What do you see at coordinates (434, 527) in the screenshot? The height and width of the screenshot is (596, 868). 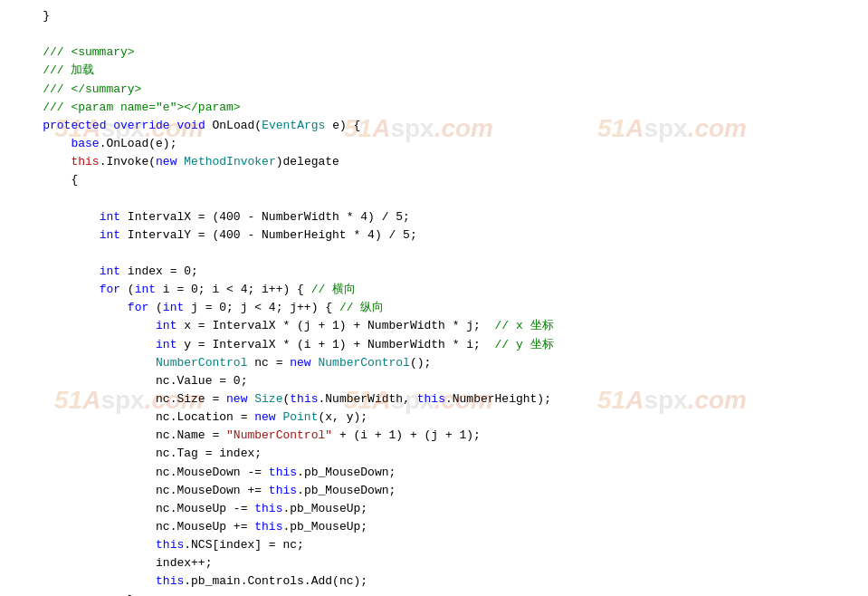 I see `code-line-29: nc.MouseUp += this.pb_MouseUp;` at bounding box center [434, 527].